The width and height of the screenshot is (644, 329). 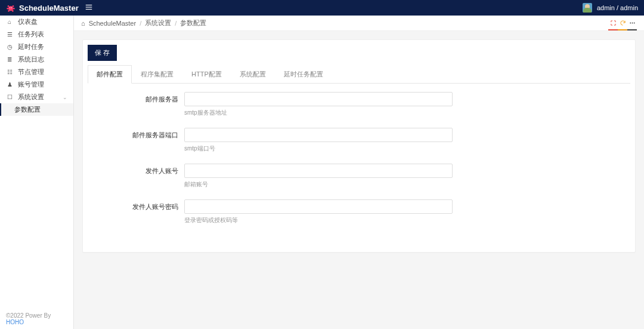 What do you see at coordinates (632, 23) in the screenshot?
I see `more-icon` at bounding box center [632, 23].